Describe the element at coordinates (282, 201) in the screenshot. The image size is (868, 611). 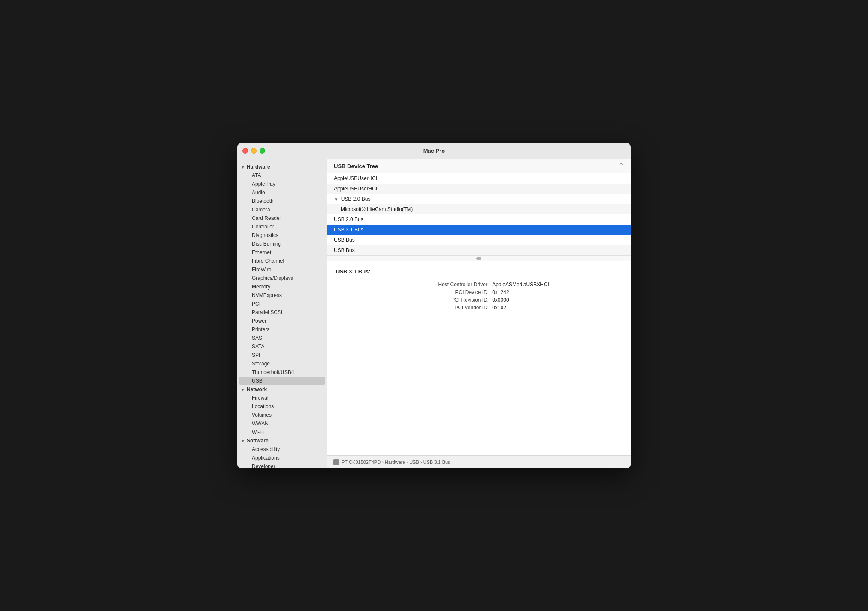
I see `sidebar-item-bluetooth: Bluetooth` at that location.